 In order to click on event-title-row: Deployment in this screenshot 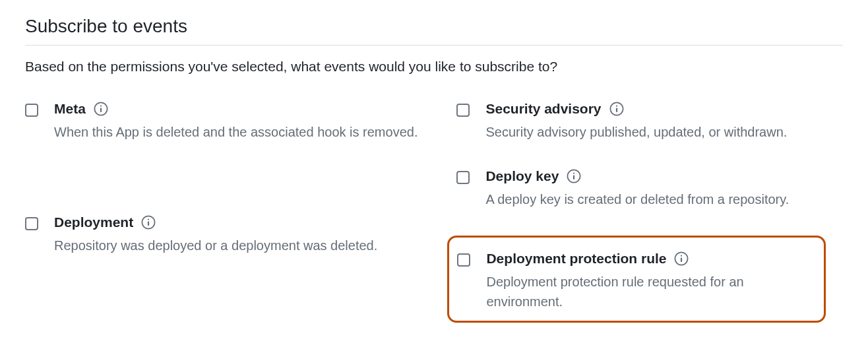, I will do `click(254, 222)`.